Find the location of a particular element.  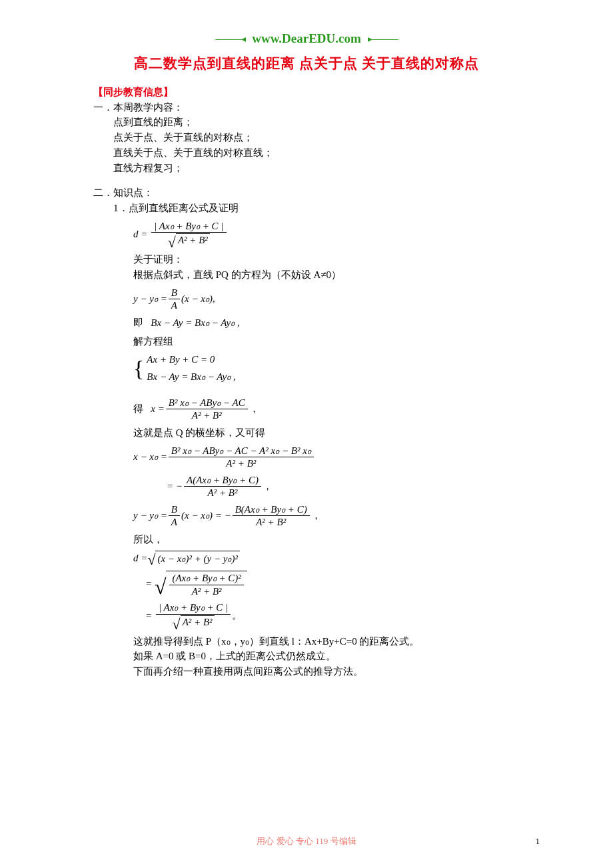

header-deco-left: ———◂ is located at coordinates (231, 39).